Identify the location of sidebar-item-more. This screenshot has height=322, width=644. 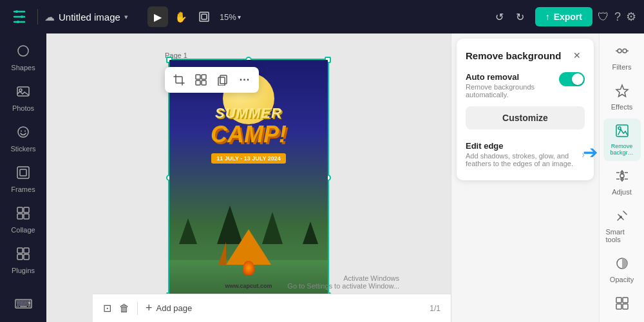
(622, 305).